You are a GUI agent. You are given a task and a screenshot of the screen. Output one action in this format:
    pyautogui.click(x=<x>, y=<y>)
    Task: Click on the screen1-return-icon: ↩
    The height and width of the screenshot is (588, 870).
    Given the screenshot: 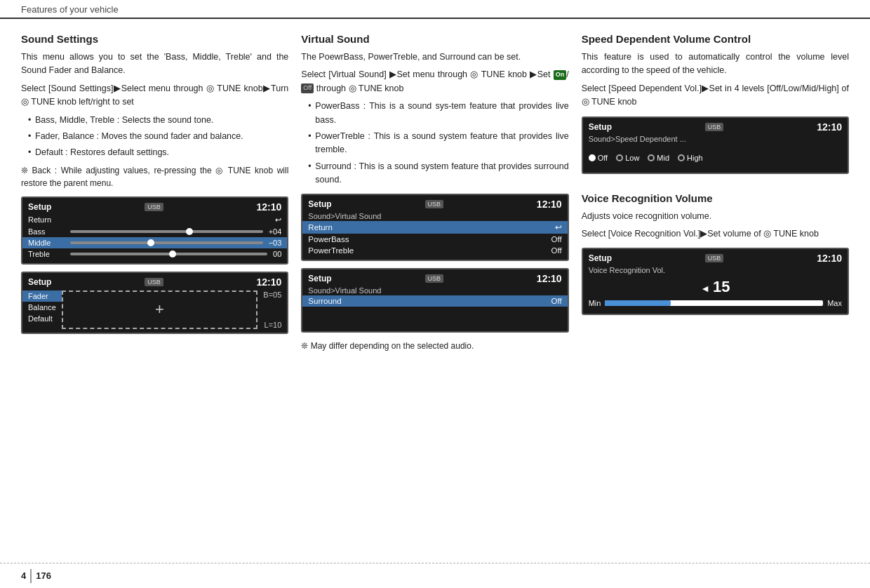 What is the action you would take?
    pyautogui.click(x=278, y=220)
    